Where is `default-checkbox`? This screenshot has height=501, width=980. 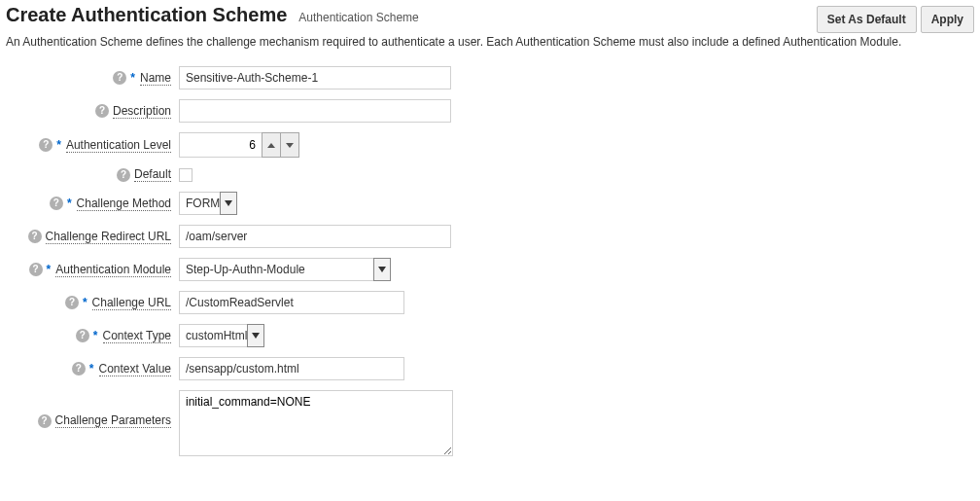
default-checkbox is located at coordinates (186, 175).